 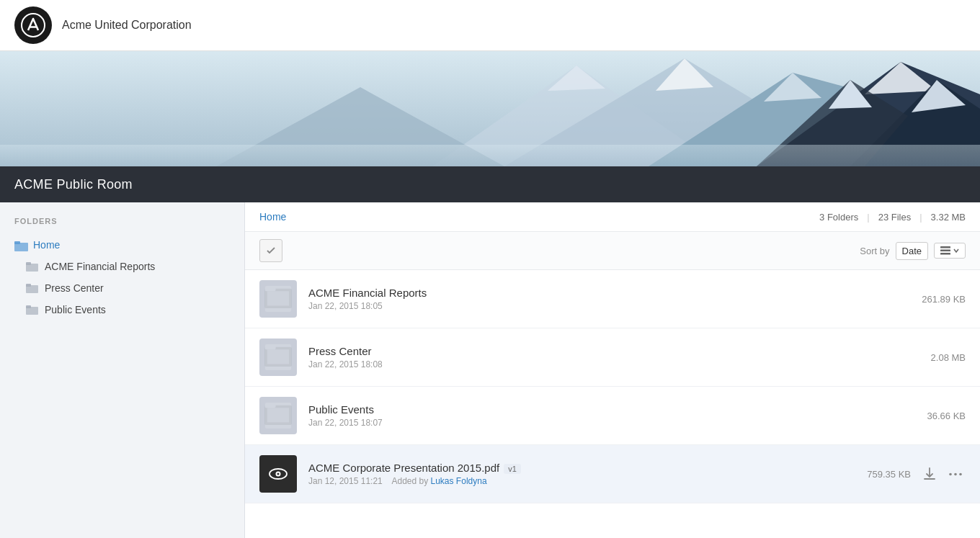 I want to click on file-meta-presentation: Jan 12, 2015 11:21 Added by Lukas Foldyn…, so click(x=577, y=481).